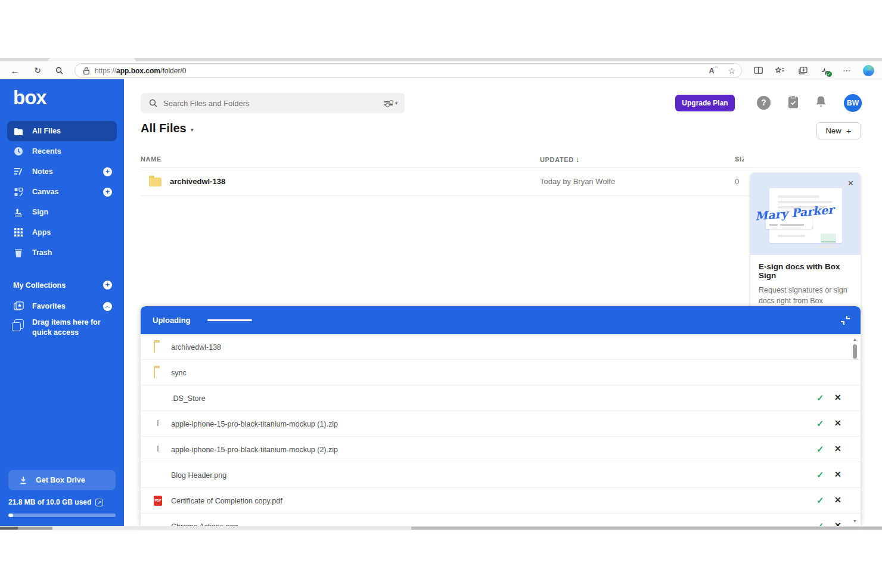 The height and width of the screenshot is (588, 882). Describe the element at coordinates (62, 306) in the screenshot. I see `sidebar-item-favorites: Favorites ︿` at that location.